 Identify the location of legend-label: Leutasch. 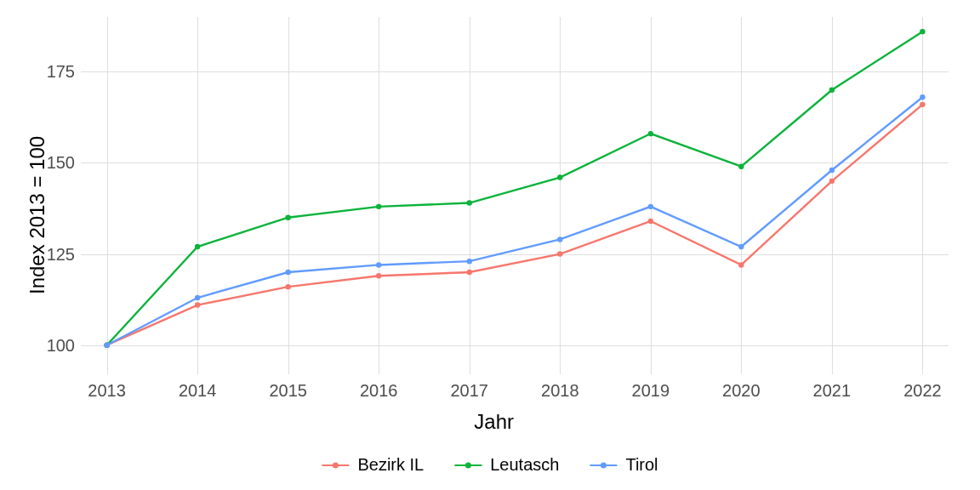
(524, 464).